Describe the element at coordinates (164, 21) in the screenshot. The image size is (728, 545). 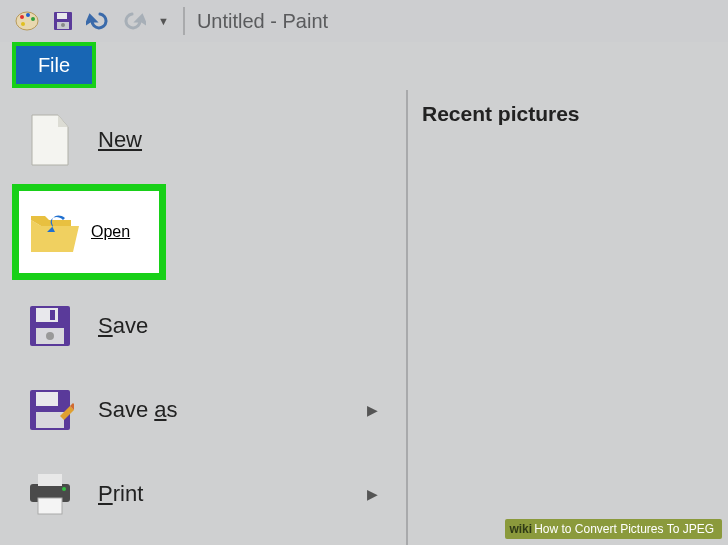
I see `customize-qat-dropdown: ▼` at that location.